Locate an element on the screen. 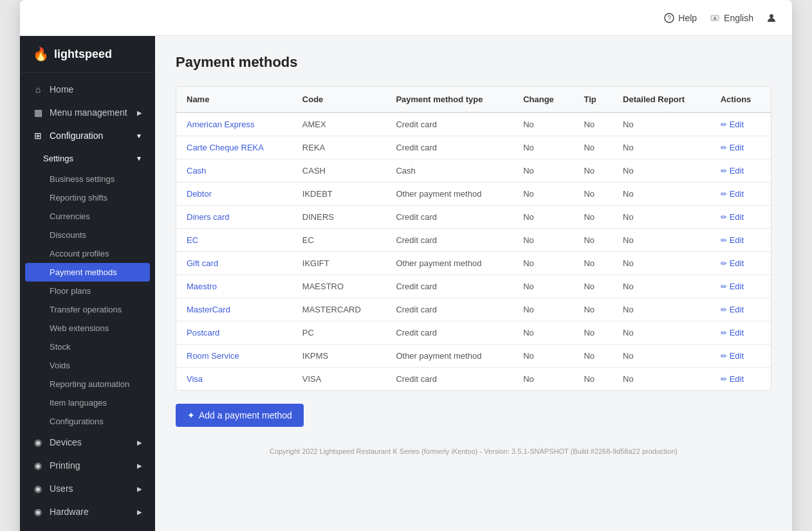 The image size is (812, 531). chevron-right-icon-users: ▶ is located at coordinates (140, 489).